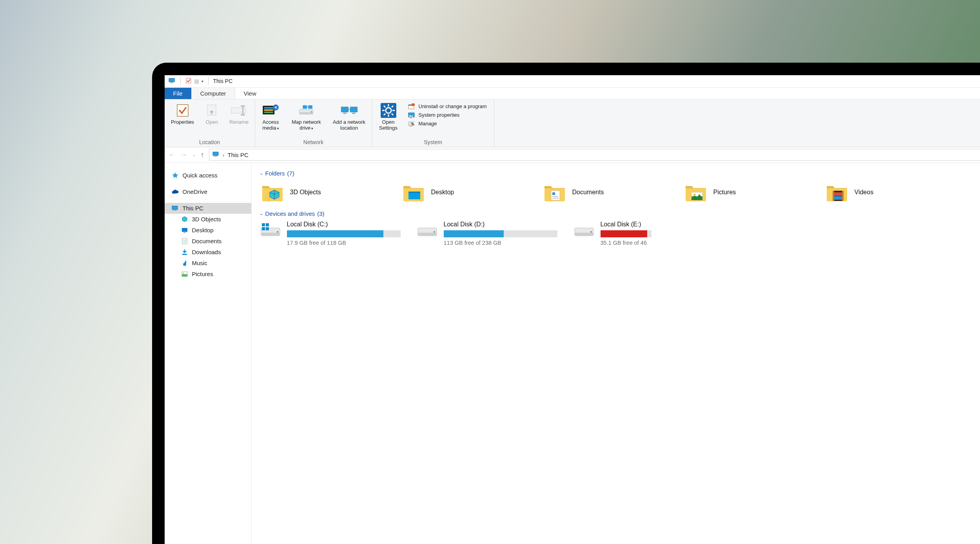 This screenshot has width=980, height=544. I want to click on section-title: Folders, so click(275, 173).